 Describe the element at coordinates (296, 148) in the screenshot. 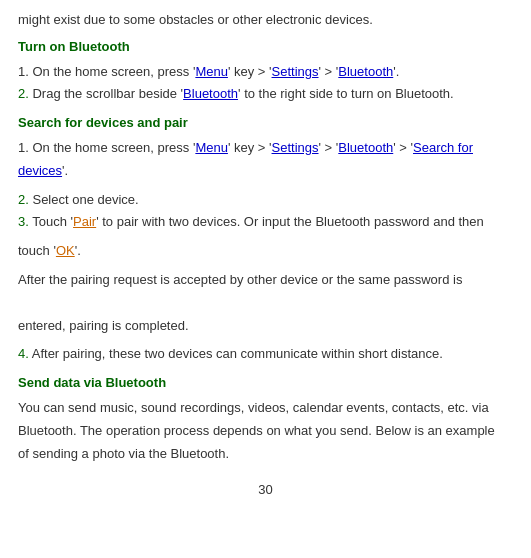

I see `s2-item1-settings: Settings` at that location.